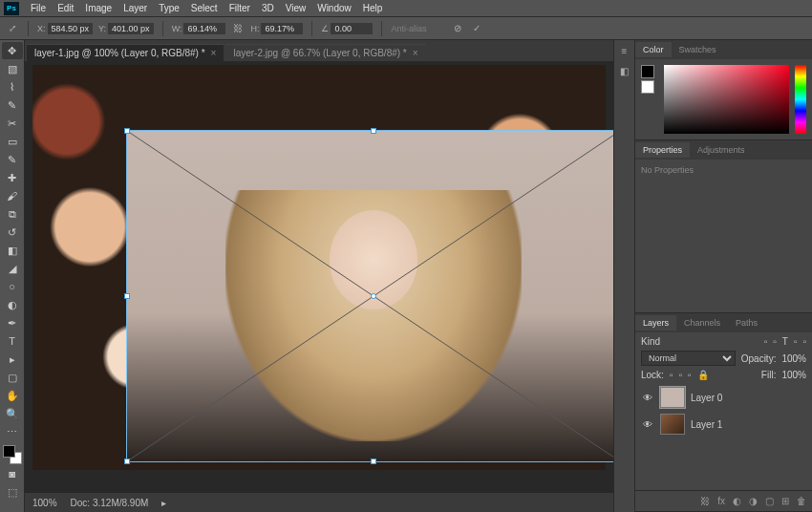  I want to click on color-picker, so click(724, 99).